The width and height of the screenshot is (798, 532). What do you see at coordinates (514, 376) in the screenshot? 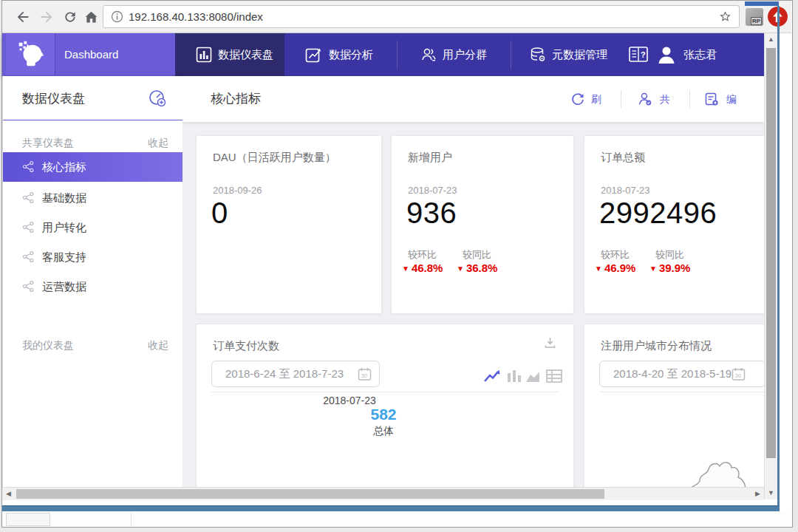
I see `bar-chart-type-icon` at bounding box center [514, 376].